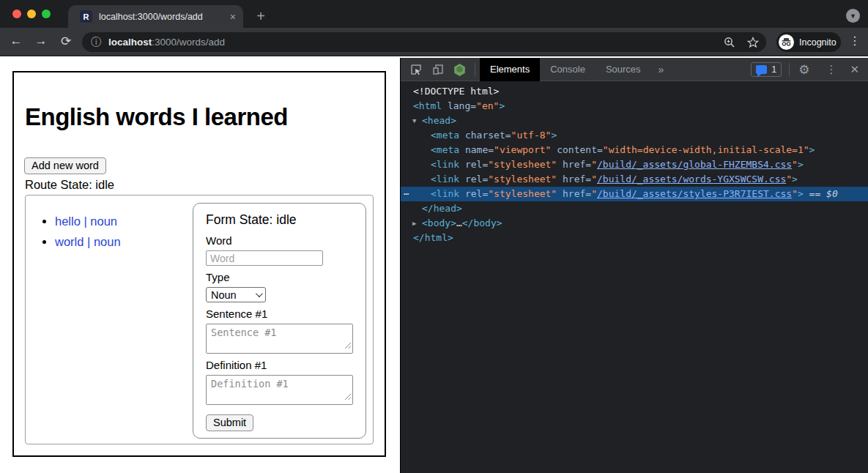 The image size is (868, 473). I want to click on code-token: content=, so click(576, 149).